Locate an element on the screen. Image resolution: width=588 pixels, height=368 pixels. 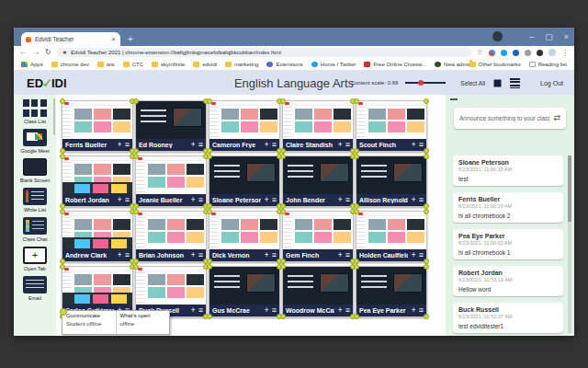
sidebar-item-white-list: White List is located at coordinates (35, 201).